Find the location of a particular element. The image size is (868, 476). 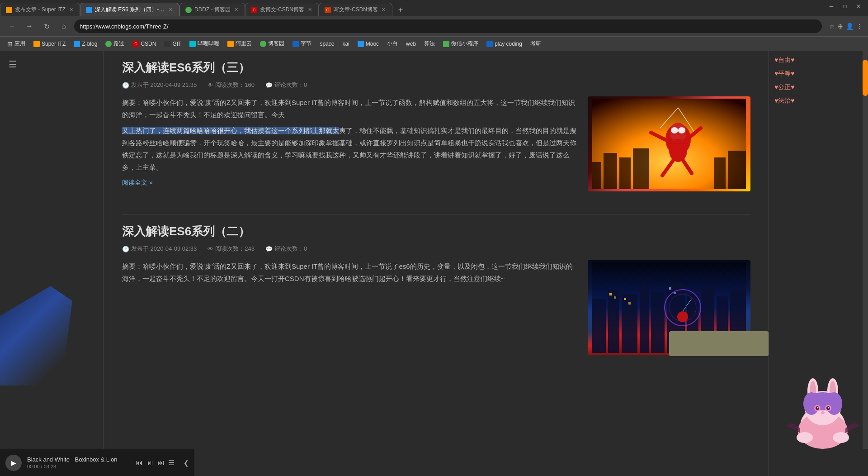

minimize-button: ─ is located at coordinates (831, 6).